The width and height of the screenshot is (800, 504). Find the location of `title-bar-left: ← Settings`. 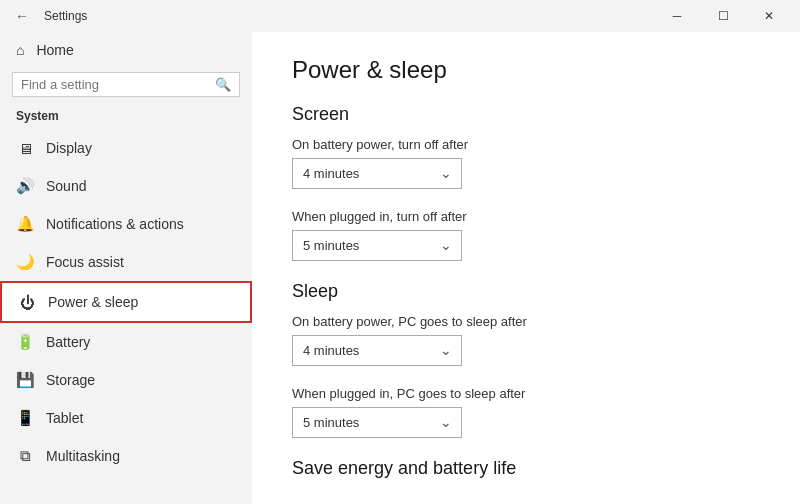

title-bar-left: ← Settings is located at coordinates (48, 16).